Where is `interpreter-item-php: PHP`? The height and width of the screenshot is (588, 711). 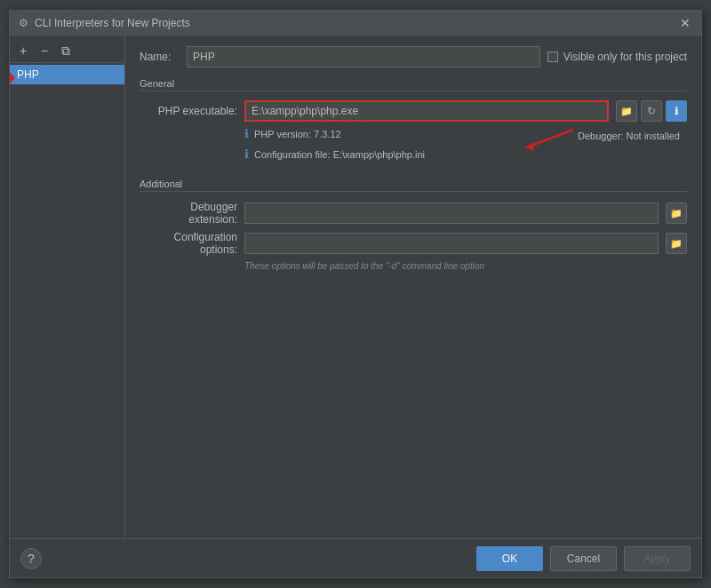
interpreter-item-php: PHP is located at coordinates (68, 75).